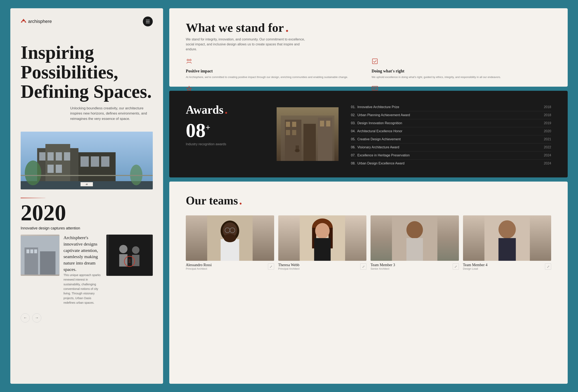  Describe the element at coordinates (87, 72) in the screenshot. I see `hero-title-line2: Possibilities,` at that location.